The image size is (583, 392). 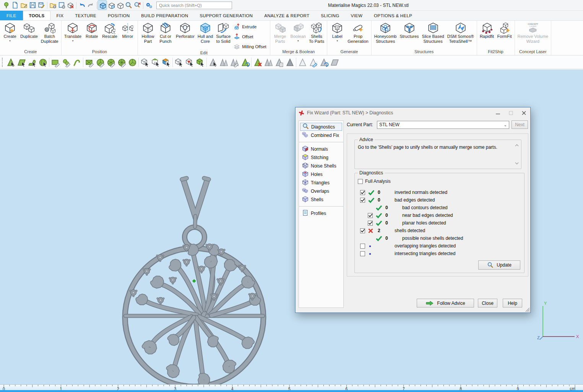 What do you see at coordinates (10, 34) in the screenshot?
I see `ribbon-create-button: Create▾` at bounding box center [10, 34].